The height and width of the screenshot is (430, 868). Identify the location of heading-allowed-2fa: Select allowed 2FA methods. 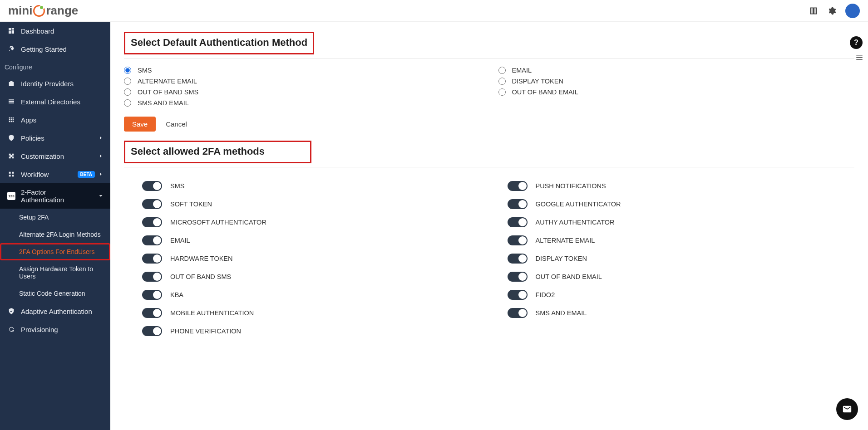
(198, 151).